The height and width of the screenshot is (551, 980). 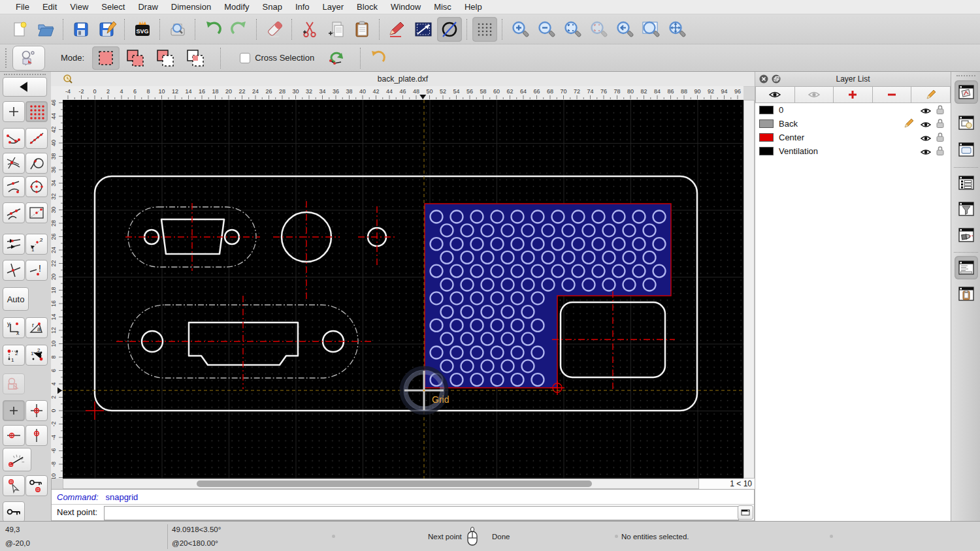 What do you see at coordinates (107, 29) in the screenshot?
I see `save-as-button` at bounding box center [107, 29].